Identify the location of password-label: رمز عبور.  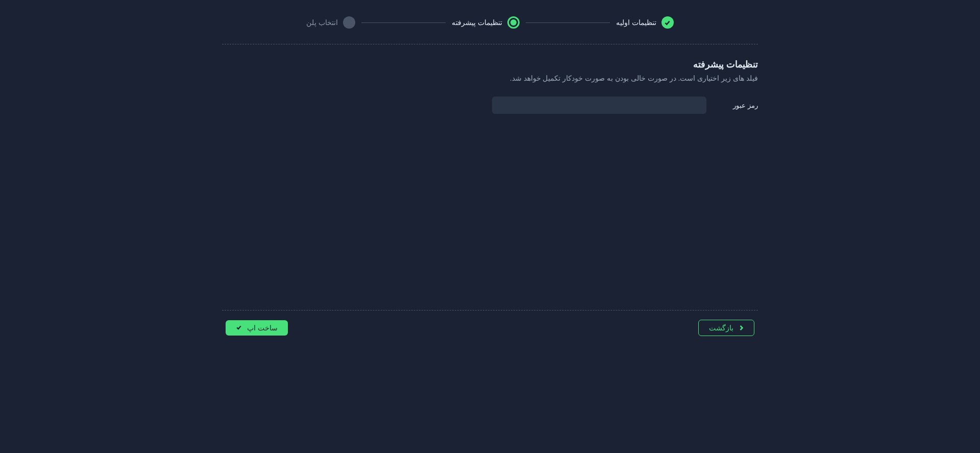
(745, 105).